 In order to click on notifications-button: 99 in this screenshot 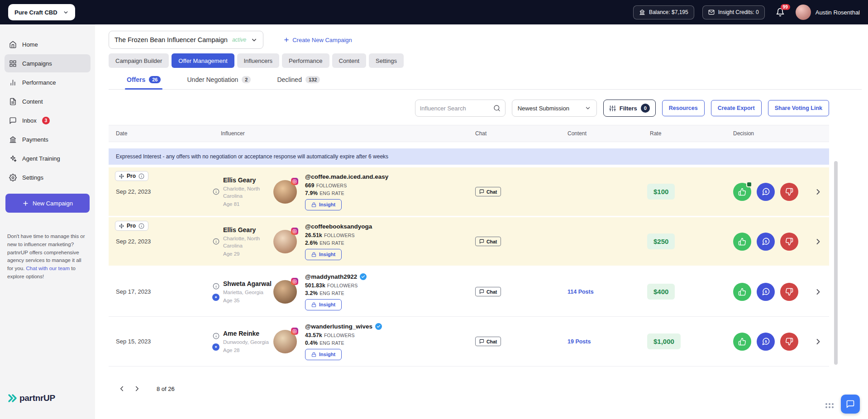, I will do `click(780, 12)`.